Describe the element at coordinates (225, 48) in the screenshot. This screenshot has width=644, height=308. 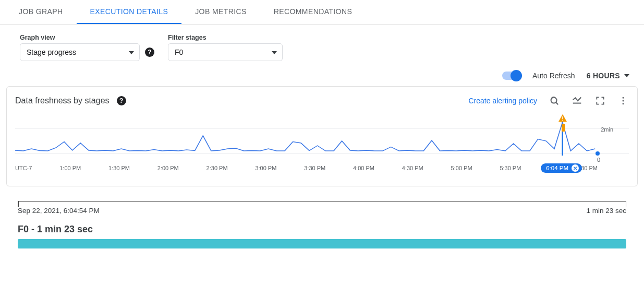
I see `filter-stages-group: Filter stages F0` at that location.